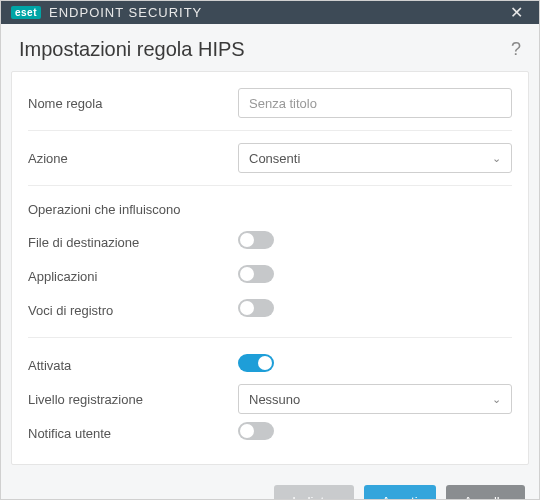 This screenshot has height=500, width=540. I want to click on close-icon: ✕, so click(516, 12).